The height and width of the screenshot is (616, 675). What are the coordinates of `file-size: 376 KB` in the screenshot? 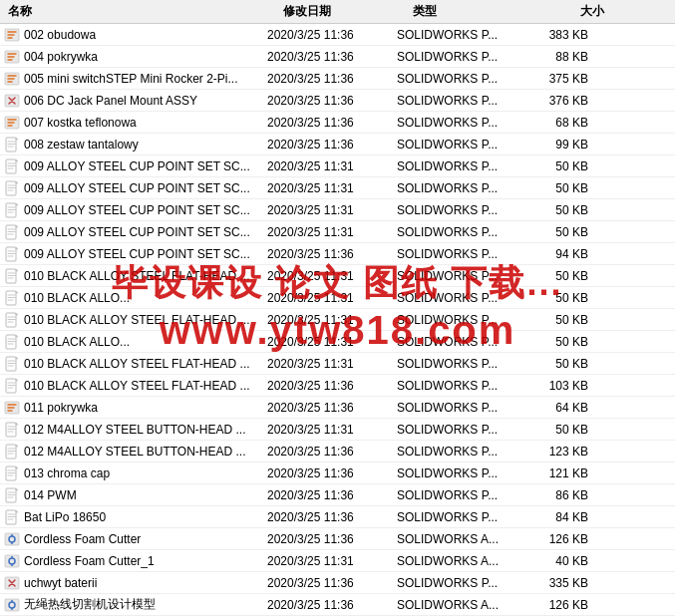 It's located at (566, 101).